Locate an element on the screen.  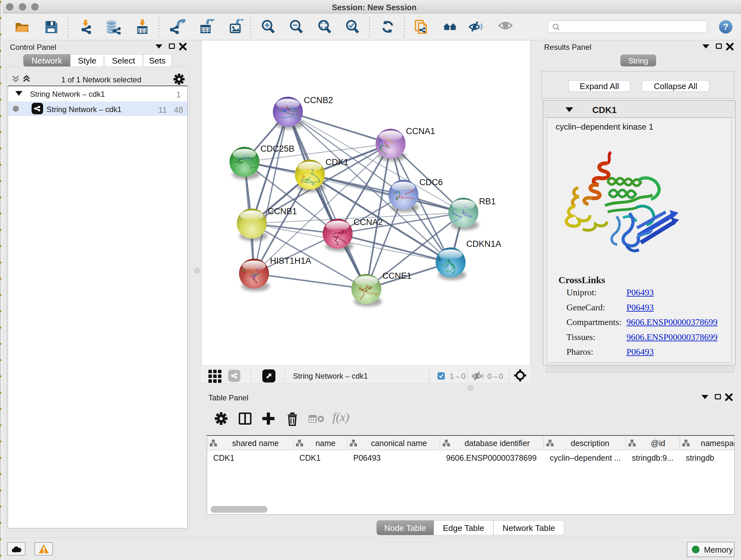
svg-text: RB1 is located at coordinates (487, 201).